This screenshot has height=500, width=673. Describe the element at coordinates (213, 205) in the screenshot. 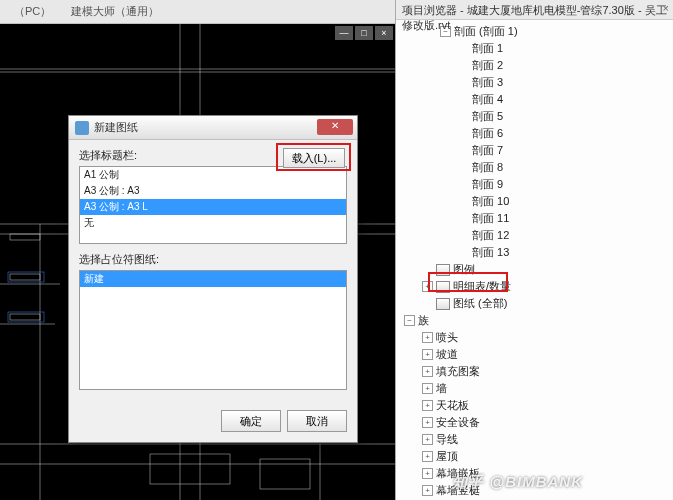

I see `titleblock-listbox: A1 公制 A3 公制 : A3 A3 公制 : A3 L 无` at that location.